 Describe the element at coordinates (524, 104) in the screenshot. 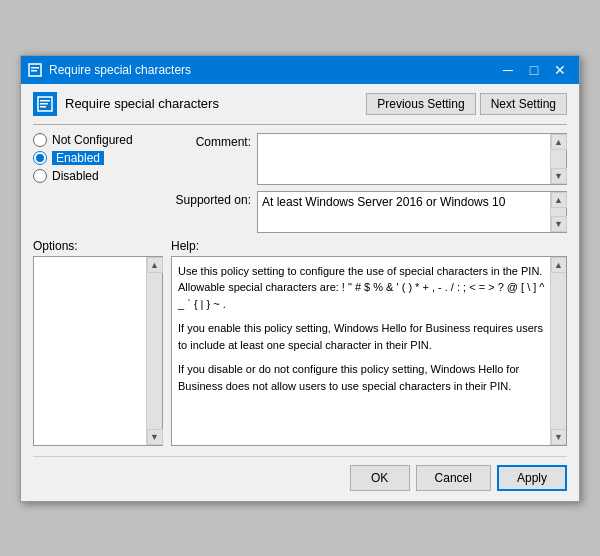

I see `next-setting-button: Next Setting` at that location.